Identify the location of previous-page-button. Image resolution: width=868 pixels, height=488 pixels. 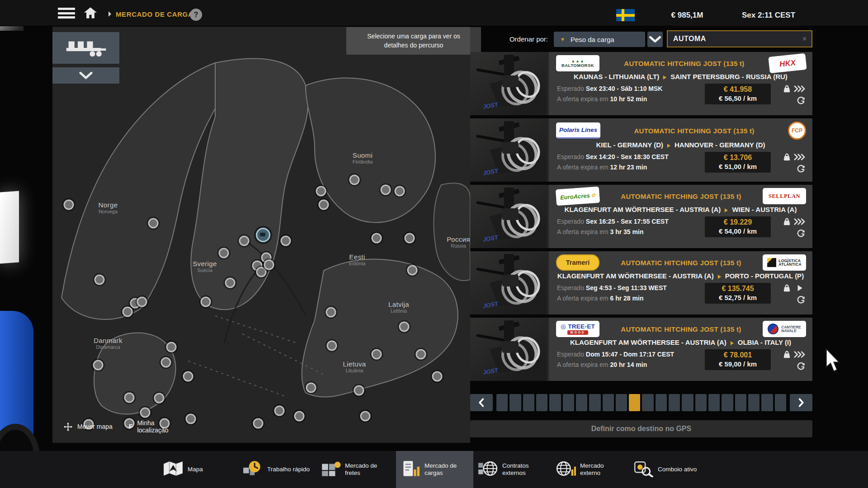
(481, 403).